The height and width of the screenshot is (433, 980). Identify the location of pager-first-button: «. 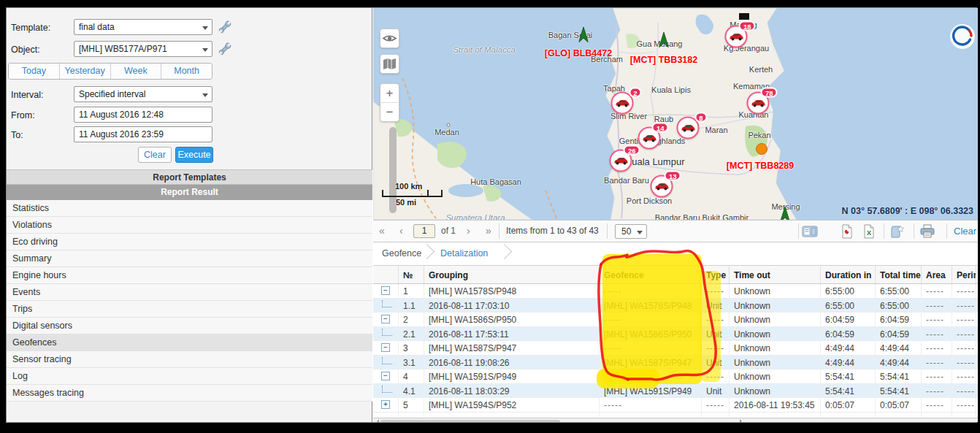
(382, 231).